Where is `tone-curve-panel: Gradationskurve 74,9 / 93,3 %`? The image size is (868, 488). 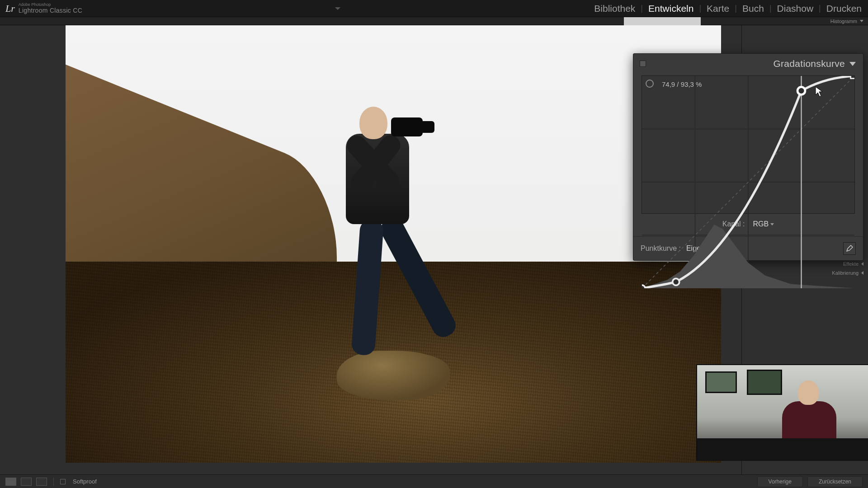 tone-curve-panel: Gradationskurve 74,9 / 93,3 % is located at coordinates (748, 157).